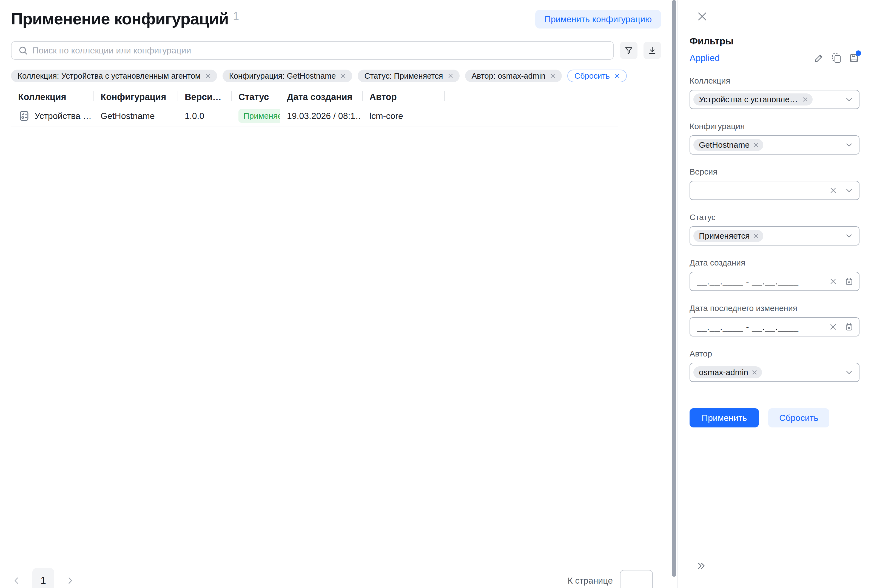  What do you see at coordinates (287, 76) in the screenshot?
I see `filter-chip-configuration: Конфигурация: GetHostname` at bounding box center [287, 76].